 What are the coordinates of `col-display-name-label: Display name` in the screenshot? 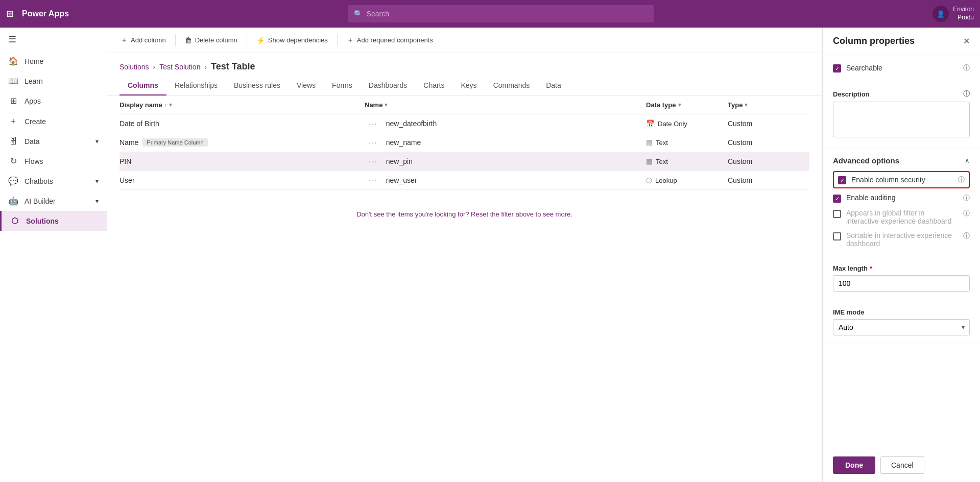 It's located at (141, 105).